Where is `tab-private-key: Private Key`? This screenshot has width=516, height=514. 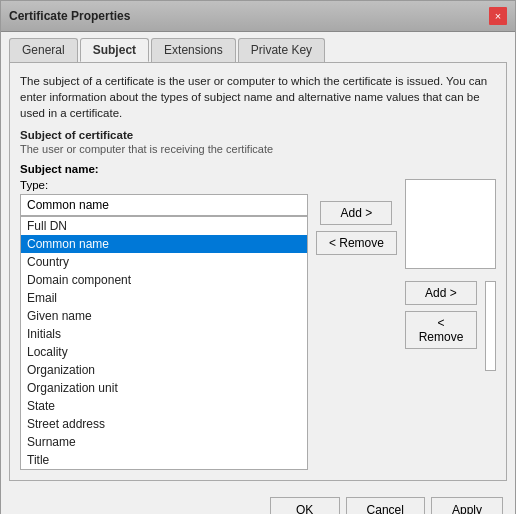
tab-private-key: Private Key is located at coordinates (282, 50).